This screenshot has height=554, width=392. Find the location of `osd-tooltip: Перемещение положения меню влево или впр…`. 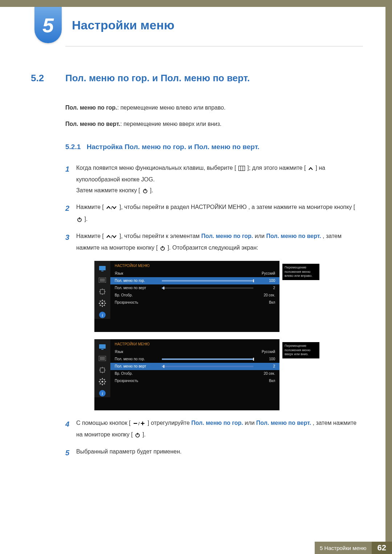

osd-tooltip: Перемещение положения меню влево или впр… is located at coordinates (301, 272).